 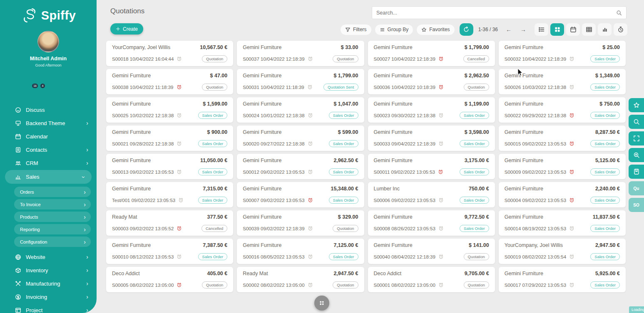 What do you see at coordinates (48, 110) in the screenshot?
I see `sidebar-item-discuss: Discuss` at bounding box center [48, 110].